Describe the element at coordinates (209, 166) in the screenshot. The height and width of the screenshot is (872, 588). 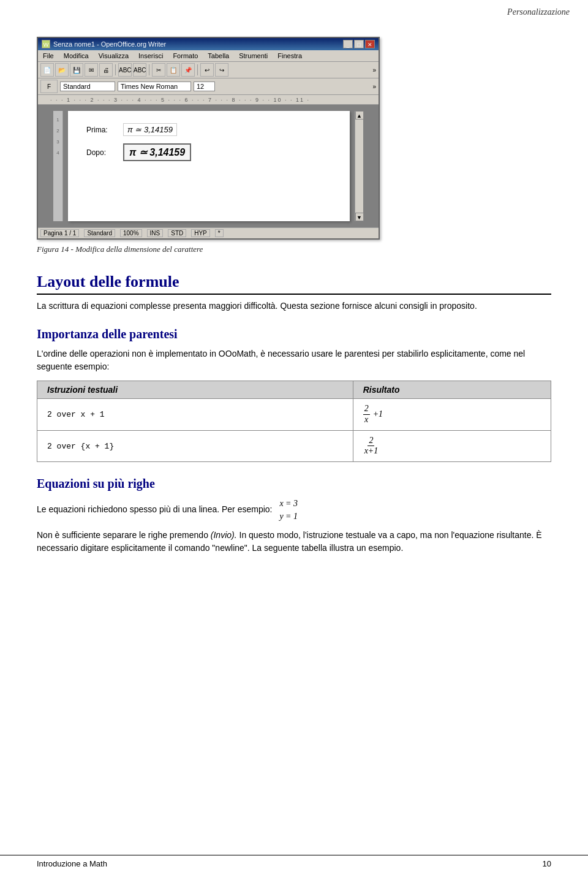
I see `oo-page: Prima: π ≃ 3,14159 Dopo: π ≃ 3,14159` at that location.